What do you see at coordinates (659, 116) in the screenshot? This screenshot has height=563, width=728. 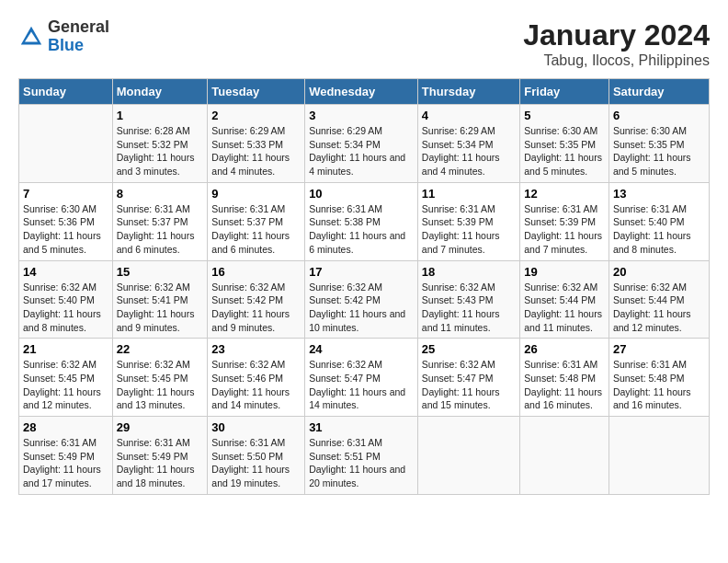 I see `day-number: 6` at bounding box center [659, 116].